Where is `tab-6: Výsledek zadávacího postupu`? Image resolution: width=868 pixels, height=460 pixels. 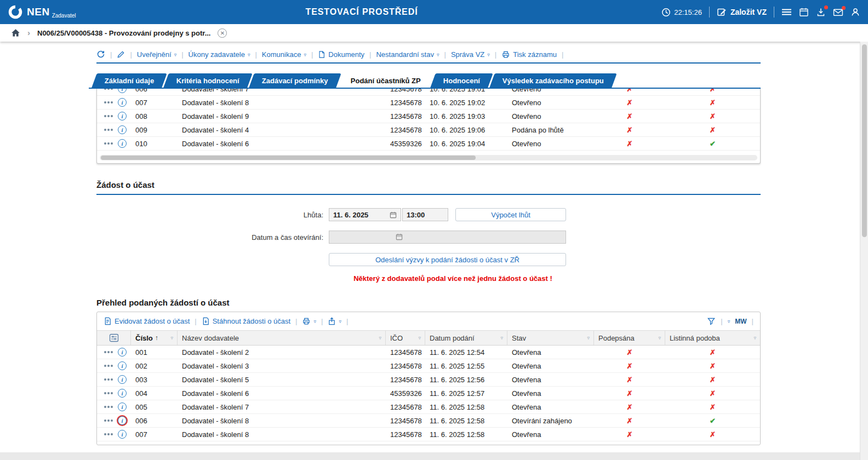 tab-6: Výsledek zadávacího postupu is located at coordinates (553, 81).